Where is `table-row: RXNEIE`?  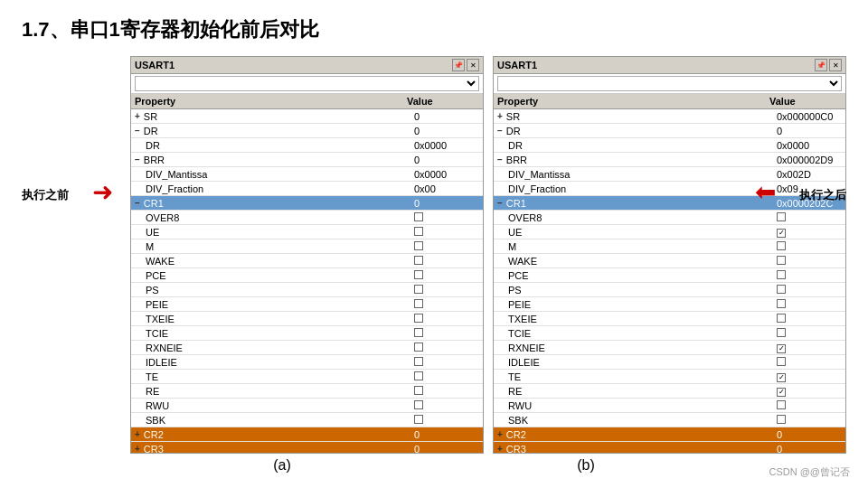
table-row: RXNEIE is located at coordinates (669, 348).